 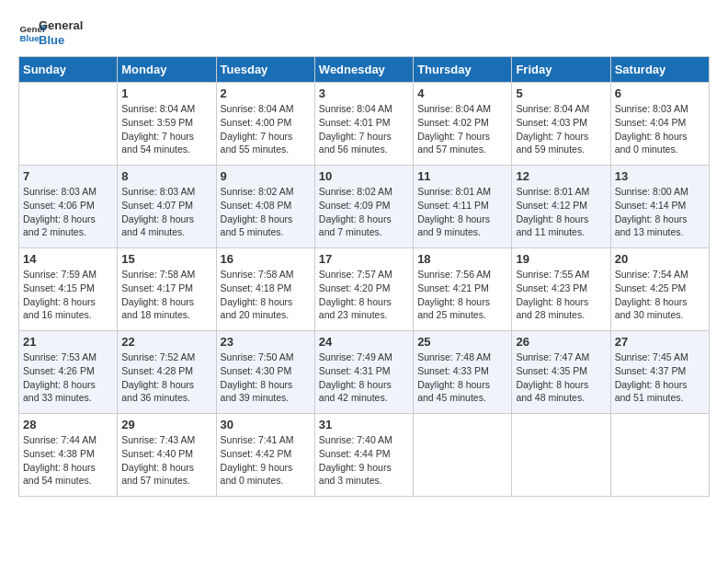 What do you see at coordinates (364, 290) in the screenshot?
I see `calendar-week-row: 14Sunrise: 7:59 AMSunset: 4:15 PMDayligh…` at bounding box center [364, 290].